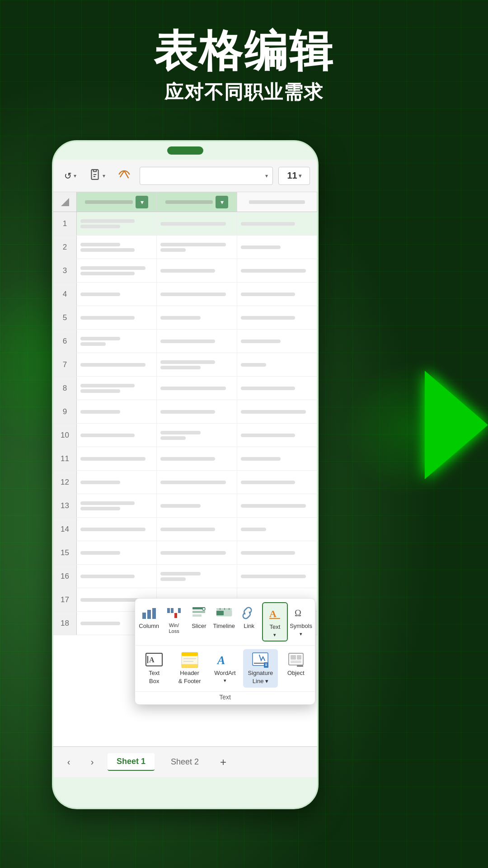 This screenshot has height=868, width=488. What do you see at coordinates (154, 668) in the screenshot?
I see `popup-item-text-box: A Text Box` at bounding box center [154, 668].